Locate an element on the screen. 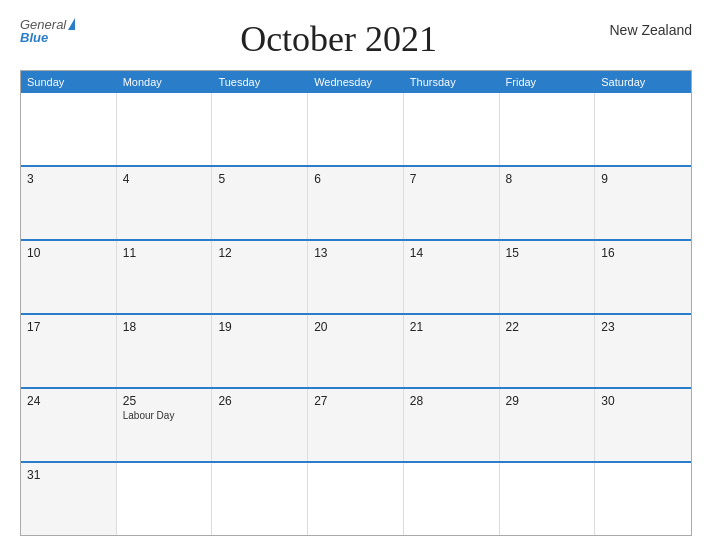  day-number: 6 is located at coordinates (356, 179).